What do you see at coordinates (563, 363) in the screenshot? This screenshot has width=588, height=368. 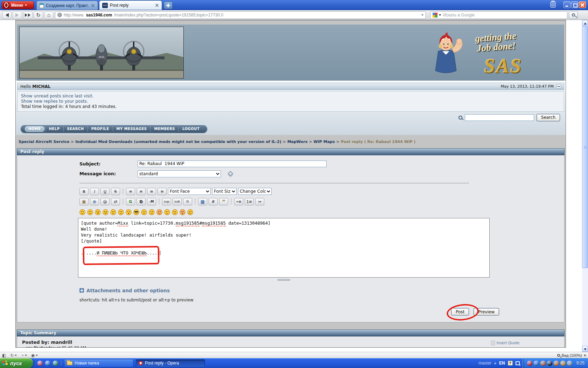 I see `download-tray-icon` at bounding box center [563, 363].